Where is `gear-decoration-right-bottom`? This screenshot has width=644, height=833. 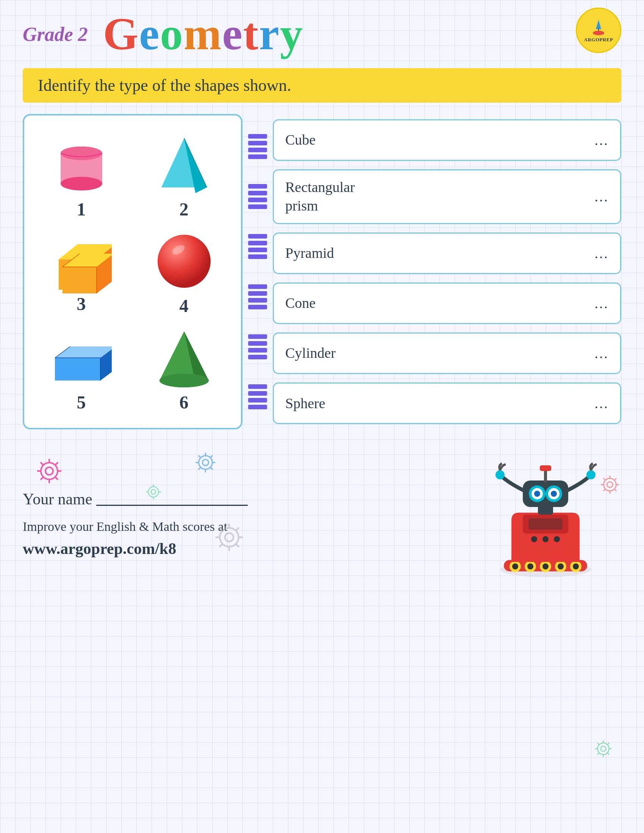 gear-decoration-right-bottom is located at coordinates (604, 749).